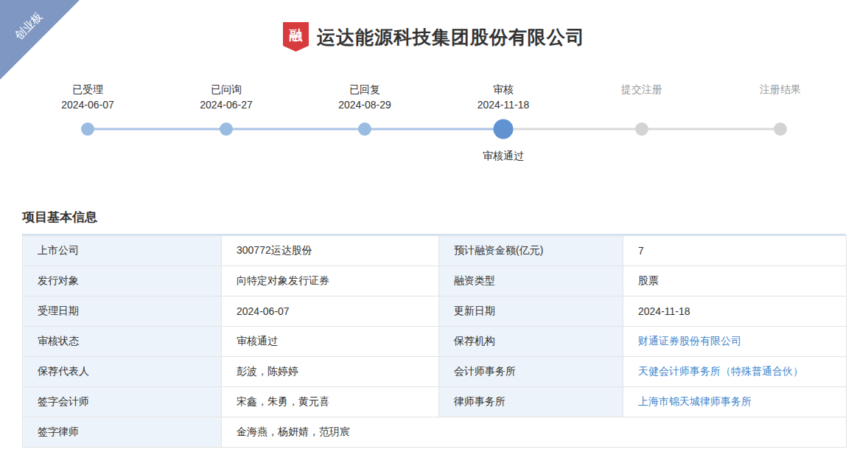 Image resolution: width=868 pixels, height=458 pixels. Describe the element at coordinates (451, 37) in the screenshot. I see `page-title: 运达能源科技集团股份有限公司` at that location.